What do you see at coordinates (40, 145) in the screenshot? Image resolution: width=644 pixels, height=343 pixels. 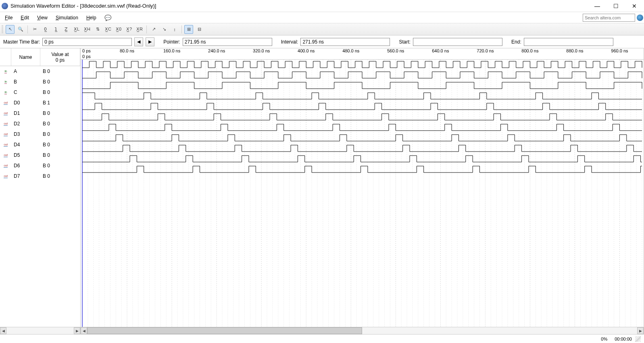 I see `signal-row: outD4B 0` at bounding box center [40, 145].